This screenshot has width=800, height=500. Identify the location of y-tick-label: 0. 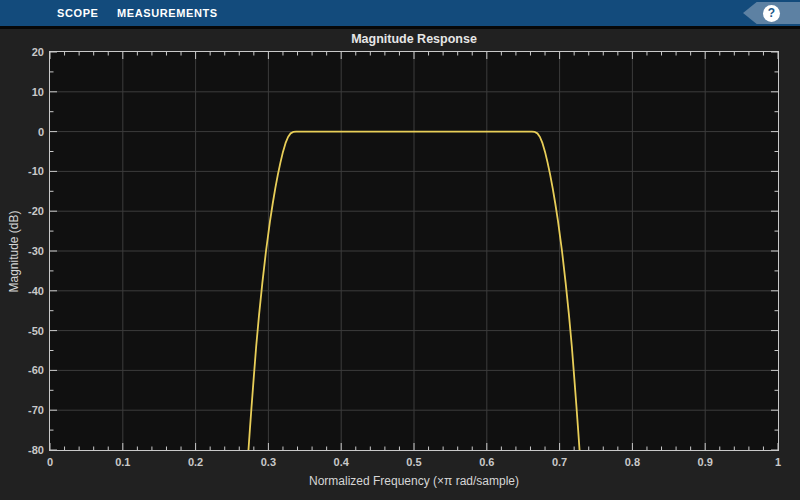
(24, 132).